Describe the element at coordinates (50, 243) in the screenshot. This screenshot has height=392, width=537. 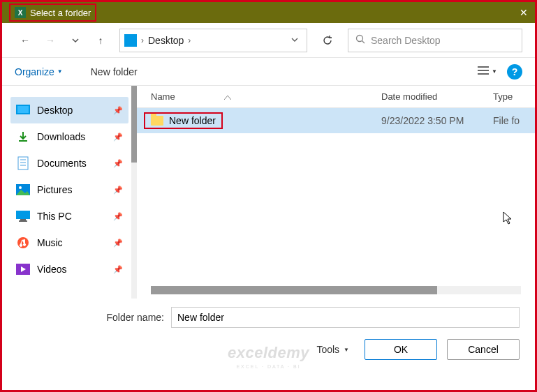
I see `sidebar-item-label: Music` at that location.